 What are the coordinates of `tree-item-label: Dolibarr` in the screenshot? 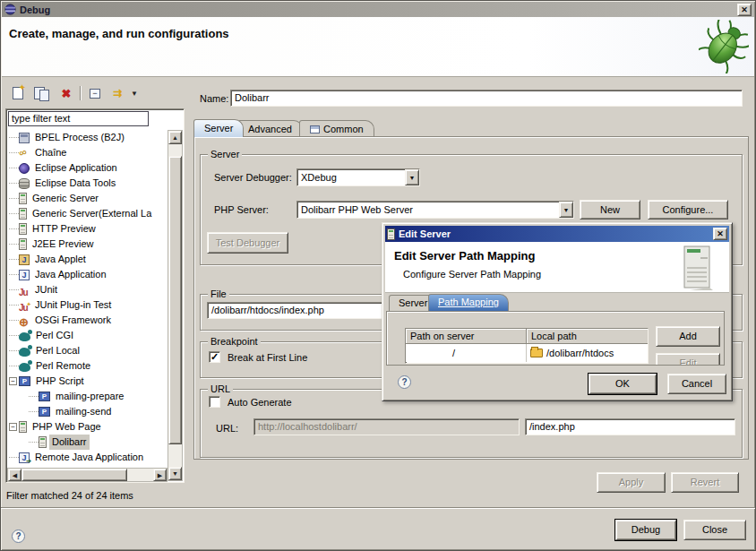 It's located at (70, 443).